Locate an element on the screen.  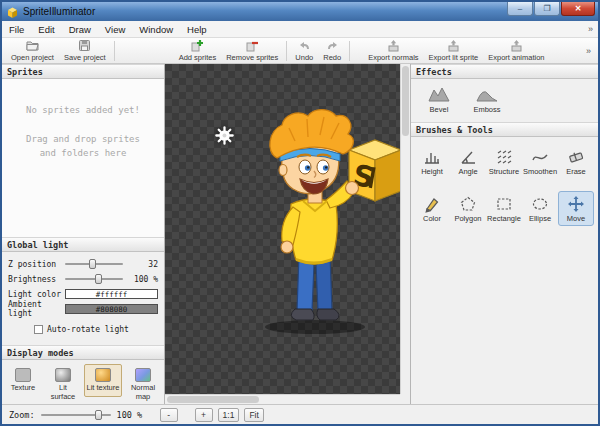
toolbar-label: Undo is located at coordinates (304, 58).